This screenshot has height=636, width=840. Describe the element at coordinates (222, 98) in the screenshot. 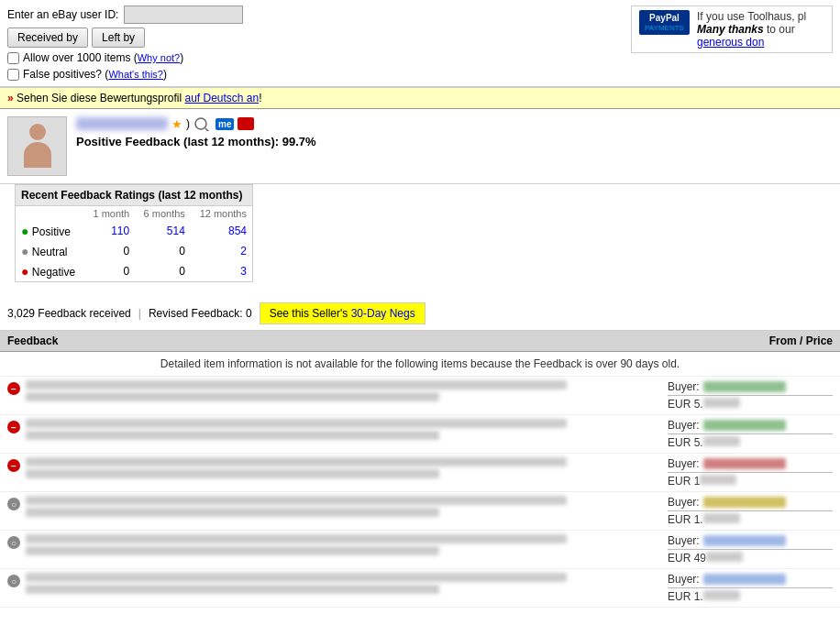

I see `auf-deutsch-link: auf Deutsch an` at that location.